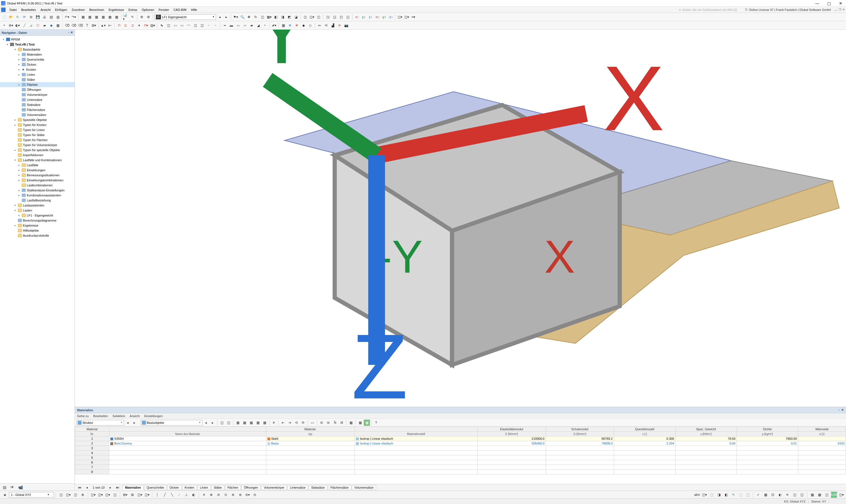 This screenshot has width=846, height=504. What do you see at coordinates (67, 25) in the screenshot?
I see `s1-icon: ⌫` at bounding box center [67, 25].